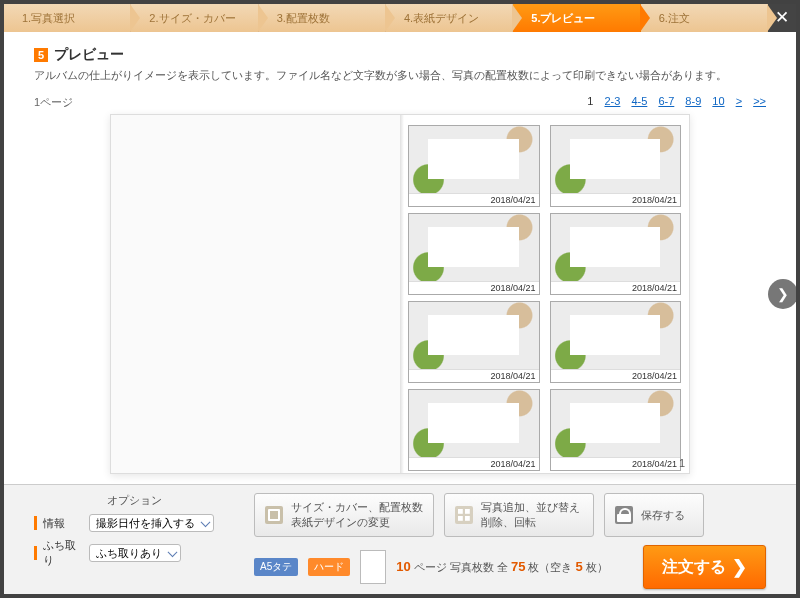 This screenshot has height=598, width=800. Describe the element at coordinates (672, 102) in the screenshot. I see `page-links: 1 2-3 4-5 6-7 8-9 10 > >>` at that location.